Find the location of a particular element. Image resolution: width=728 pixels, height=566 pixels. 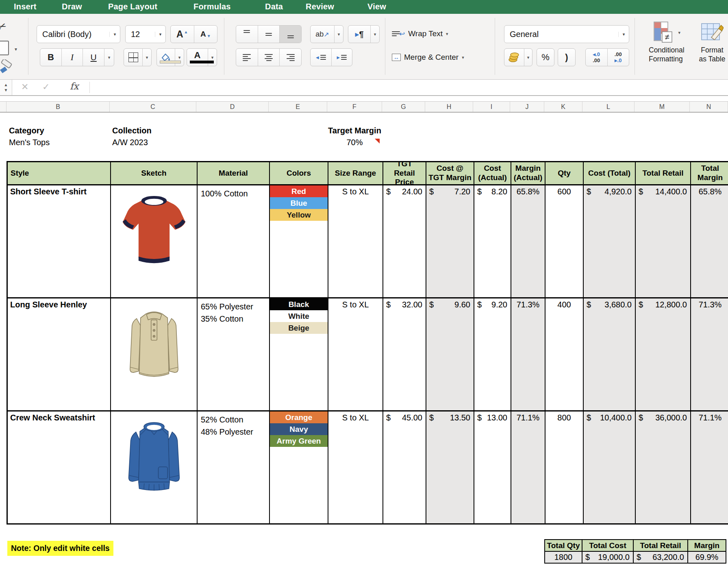

percent-style-button: % is located at coordinates (545, 57).